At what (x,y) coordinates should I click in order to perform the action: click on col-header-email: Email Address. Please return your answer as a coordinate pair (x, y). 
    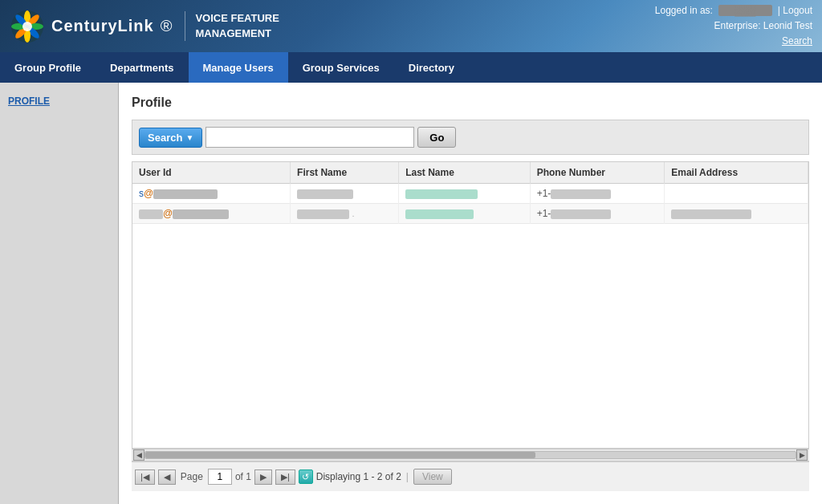
    Looking at the image, I should click on (737, 173).